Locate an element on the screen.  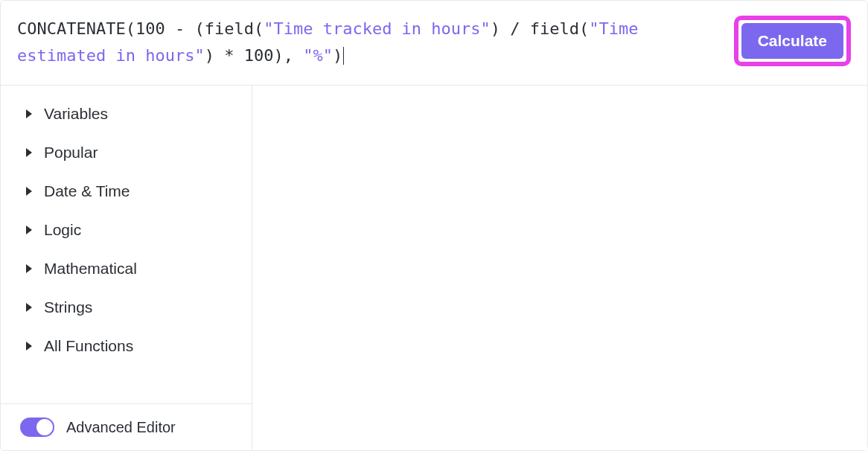
advanced-editor-label: Advanced Editor is located at coordinates (121, 427).